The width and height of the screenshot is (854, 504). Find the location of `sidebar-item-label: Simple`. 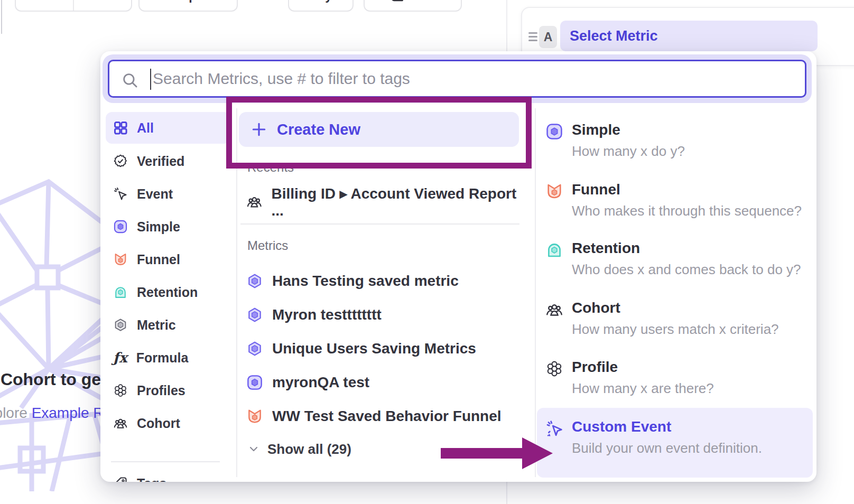

sidebar-item-label: Simple is located at coordinates (159, 227).